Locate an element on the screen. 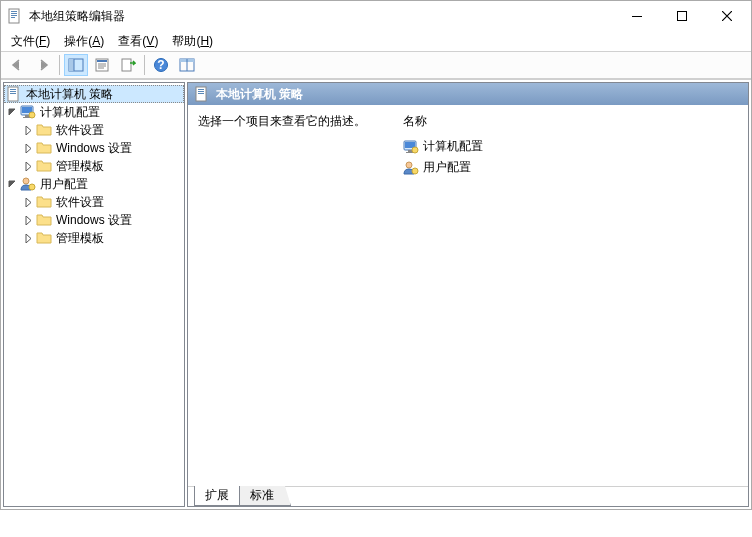 Image resolution: width=752 pixels, height=537 pixels. menu-view: 查看(V) is located at coordinates (138, 42).